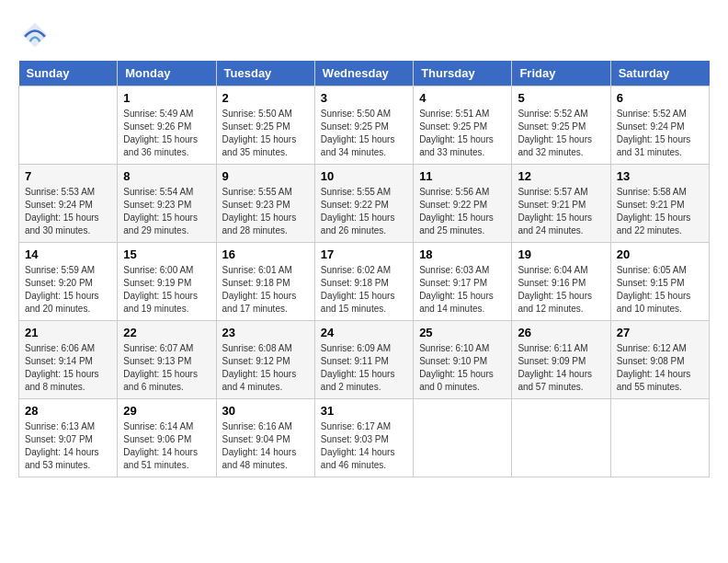 The width and height of the screenshot is (728, 563). I want to click on header, so click(364, 35).